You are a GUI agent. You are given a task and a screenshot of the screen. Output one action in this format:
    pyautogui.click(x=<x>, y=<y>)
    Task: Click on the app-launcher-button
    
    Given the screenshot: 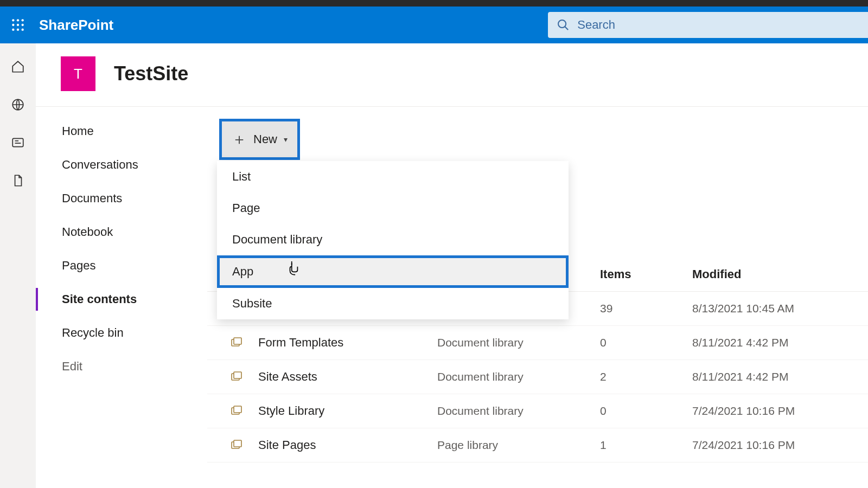 What is the action you would take?
    pyautogui.click(x=18, y=25)
    